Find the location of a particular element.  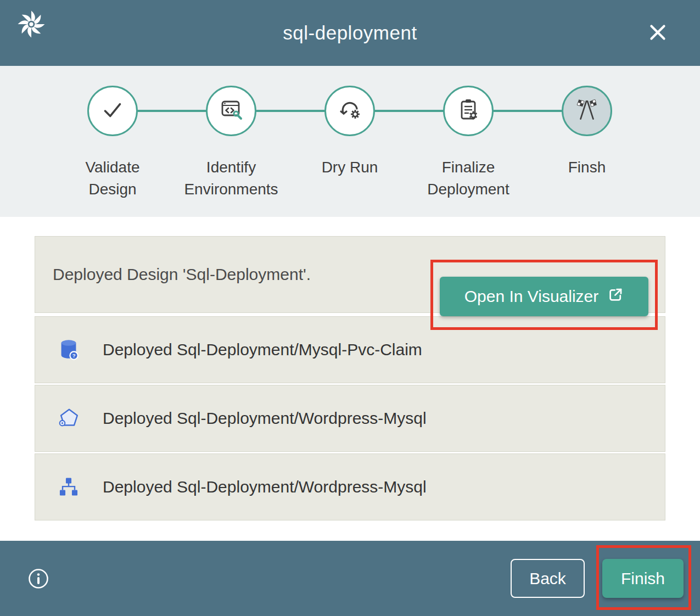

application-pentagon-icon is located at coordinates (69, 418).